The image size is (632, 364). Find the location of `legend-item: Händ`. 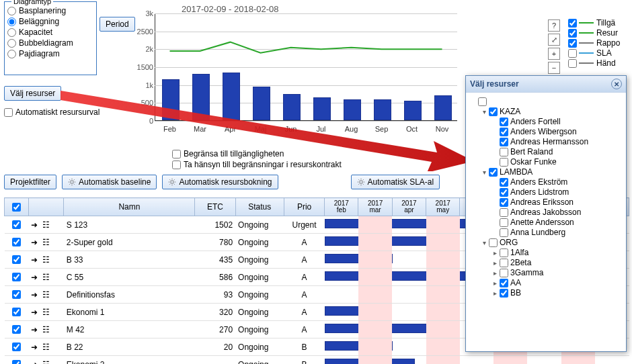

legend-item: Händ is located at coordinates (594, 63).